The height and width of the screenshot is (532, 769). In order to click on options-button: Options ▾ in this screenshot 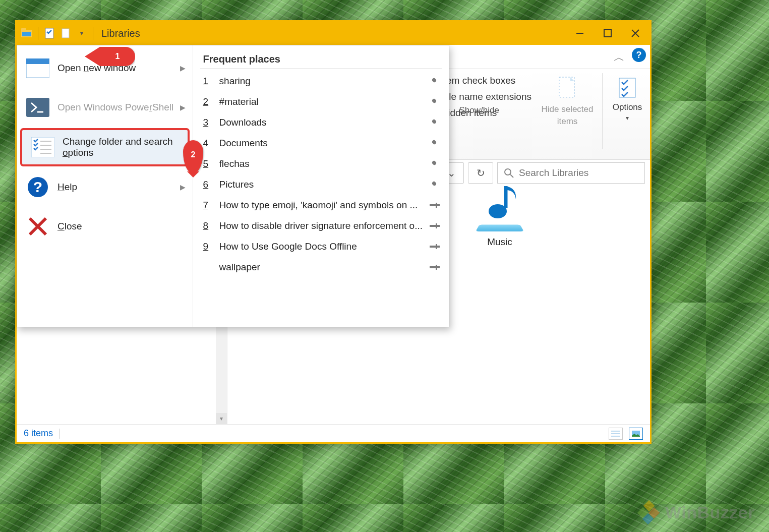, I will do `click(627, 97)`.